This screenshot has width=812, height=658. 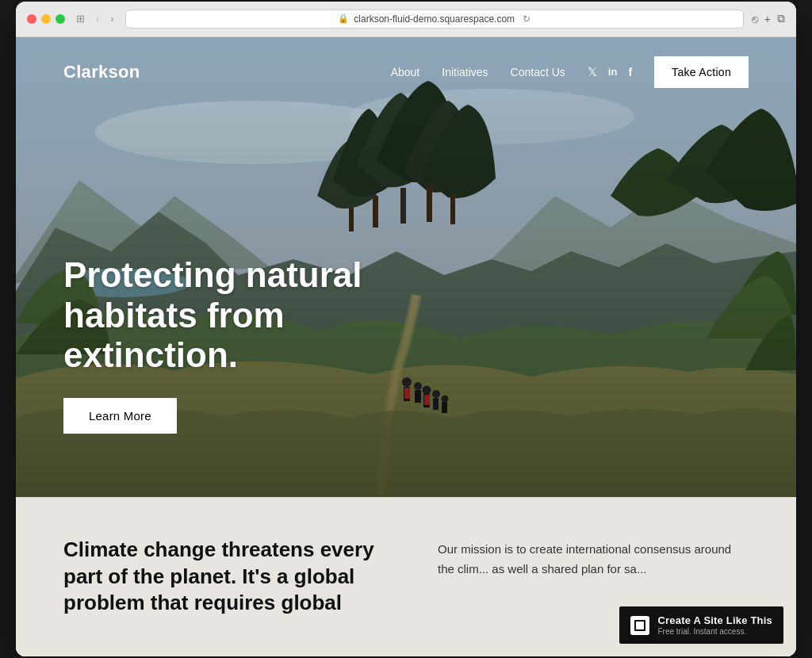 I want to click on close-button, so click(x=32, y=19).